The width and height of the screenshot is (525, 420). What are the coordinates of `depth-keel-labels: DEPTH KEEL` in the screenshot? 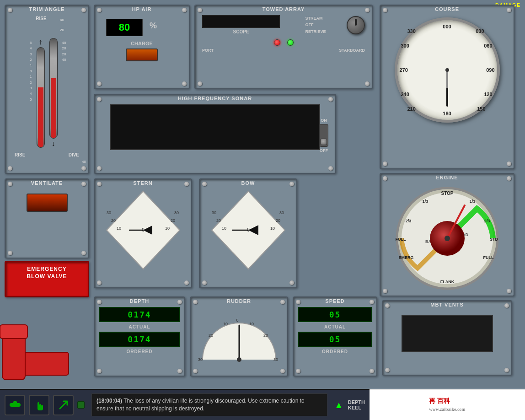 It's located at (357, 405).